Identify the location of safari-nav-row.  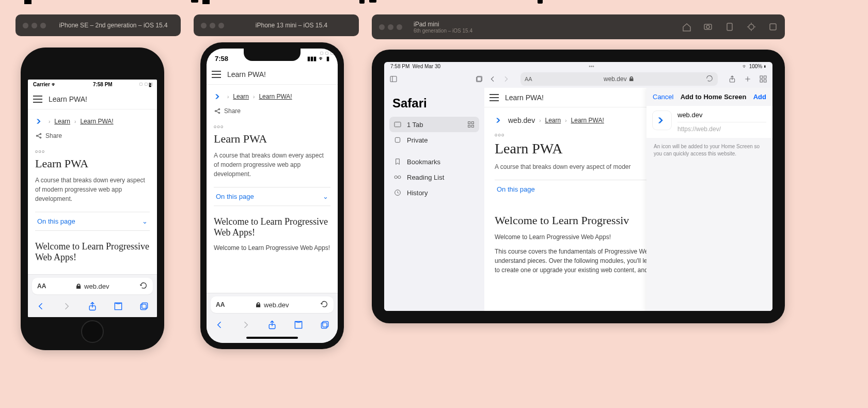
(92, 307).